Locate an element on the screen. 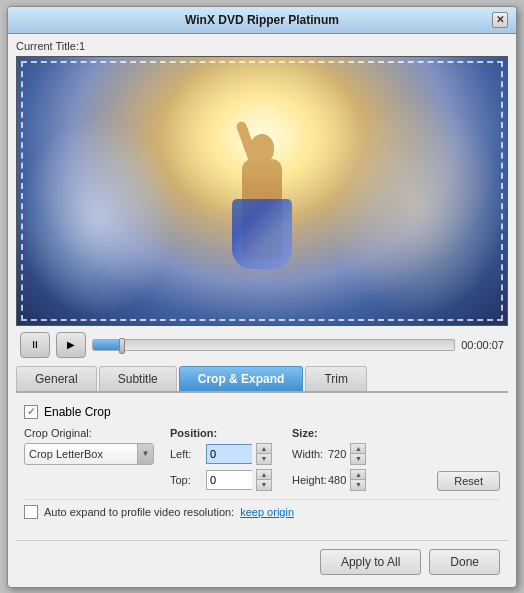 Image resolution: width=524 pixels, height=593 pixels. playback-controls: ⏸ ▶ 00:00:07 is located at coordinates (262, 344).